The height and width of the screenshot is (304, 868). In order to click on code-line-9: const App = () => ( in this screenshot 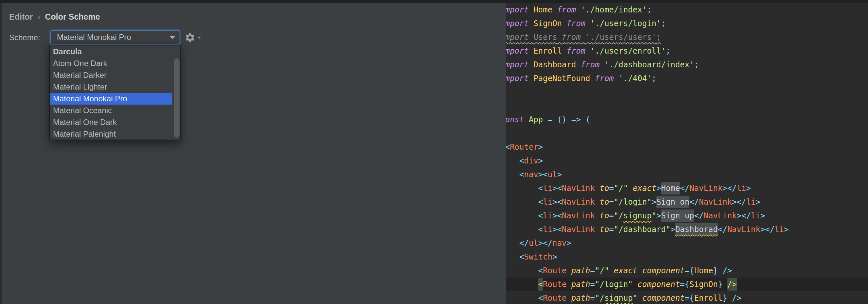, I will do `click(648, 120)`.